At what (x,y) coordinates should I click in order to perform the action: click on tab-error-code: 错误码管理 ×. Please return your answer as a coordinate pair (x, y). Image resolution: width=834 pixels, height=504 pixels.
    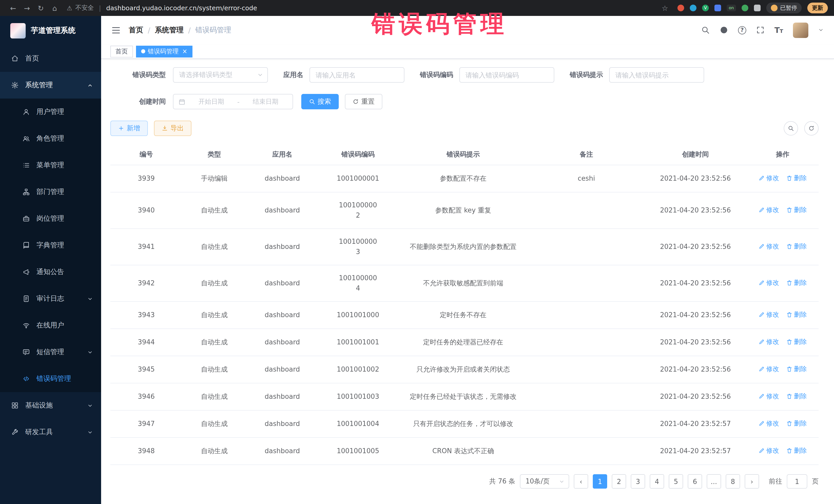
    Looking at the image, I should click on (164, 51).